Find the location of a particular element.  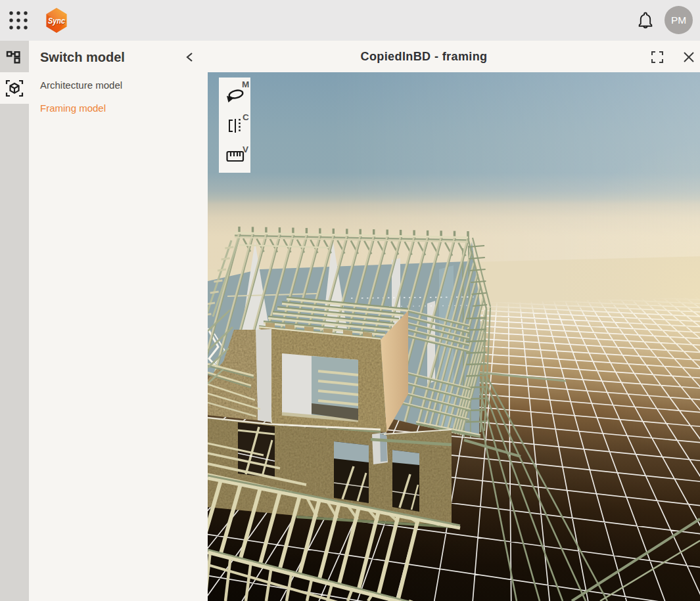

svg-text: M is located at coordinates (246, 84).